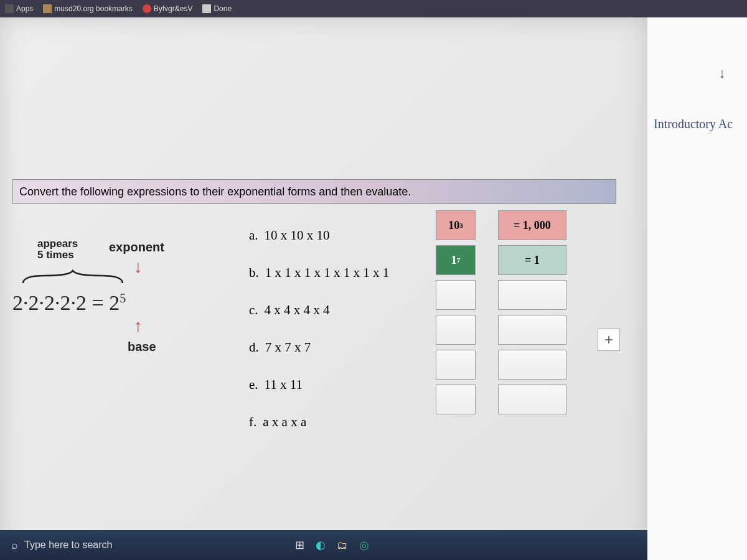 This screenshot has height=560, width=747. What do you see at coordinates (138, 326) in the screenshot?
I see `arrow-up-icon: ↑` at bounding box center [138, 326].